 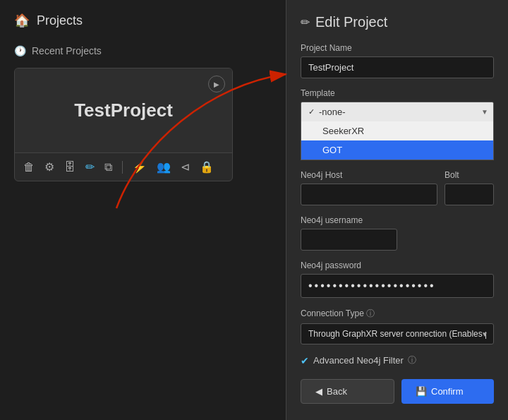 I want to click on project-name-label: Project Name, so click(x=397, y=48).